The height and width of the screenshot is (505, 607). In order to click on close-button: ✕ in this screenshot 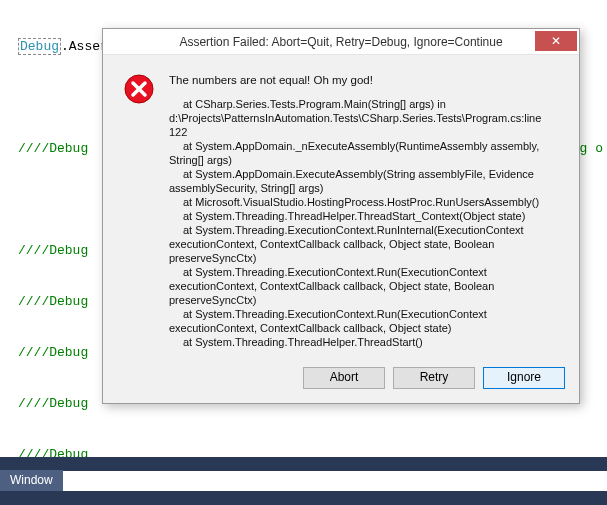, I will do `click(556, 41)`.